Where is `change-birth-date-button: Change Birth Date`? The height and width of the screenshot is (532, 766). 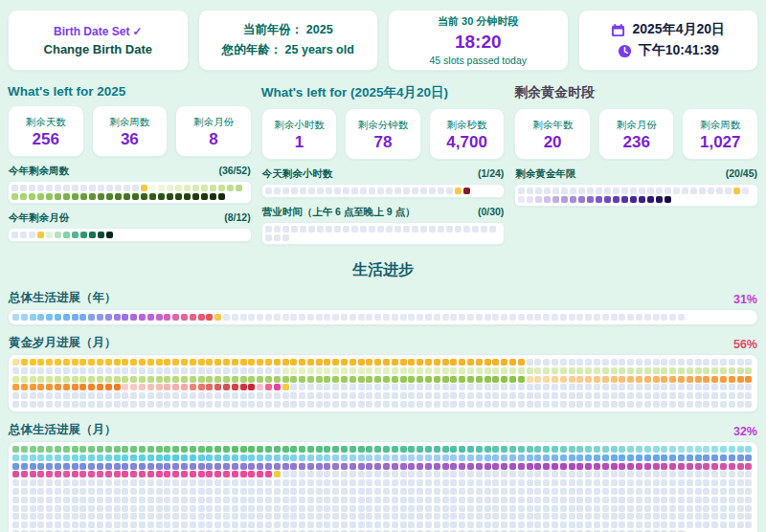 change-birth-date-button: Change Birth Date is located at coordinates (98, 50).